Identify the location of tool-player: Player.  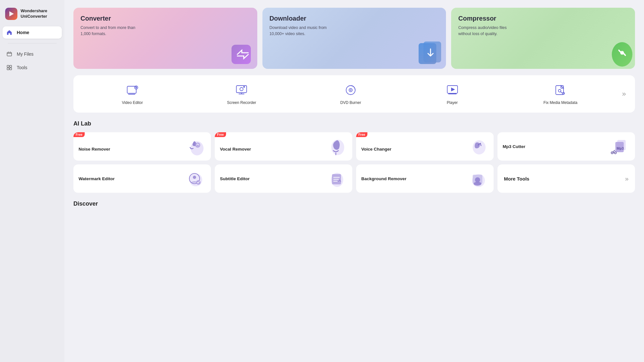
(452, 94).